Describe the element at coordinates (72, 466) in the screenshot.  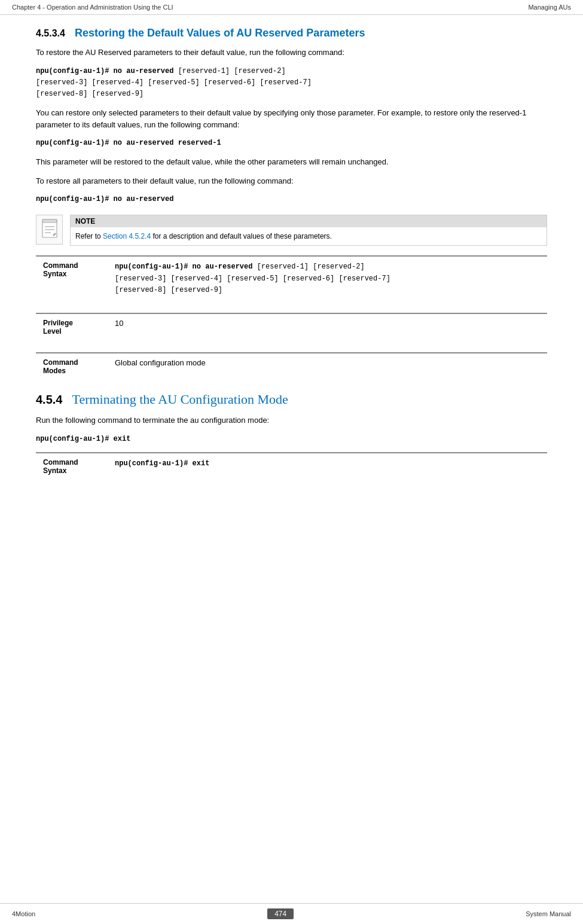
I see `cmd-syntax-label-2: CommandSyntax` at that location.